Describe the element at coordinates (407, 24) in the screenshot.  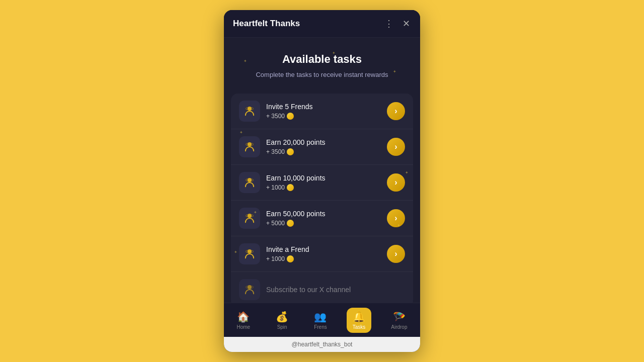
I see `close-icon: ✕` at that location.